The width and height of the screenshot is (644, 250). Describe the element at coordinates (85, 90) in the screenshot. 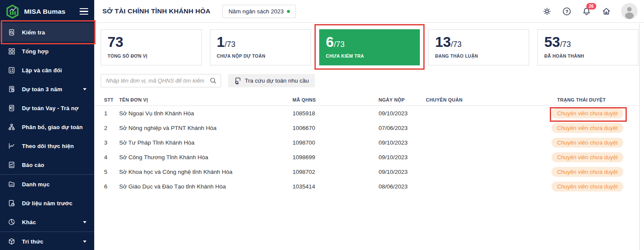

I see `chevron-down-icon` at that location.